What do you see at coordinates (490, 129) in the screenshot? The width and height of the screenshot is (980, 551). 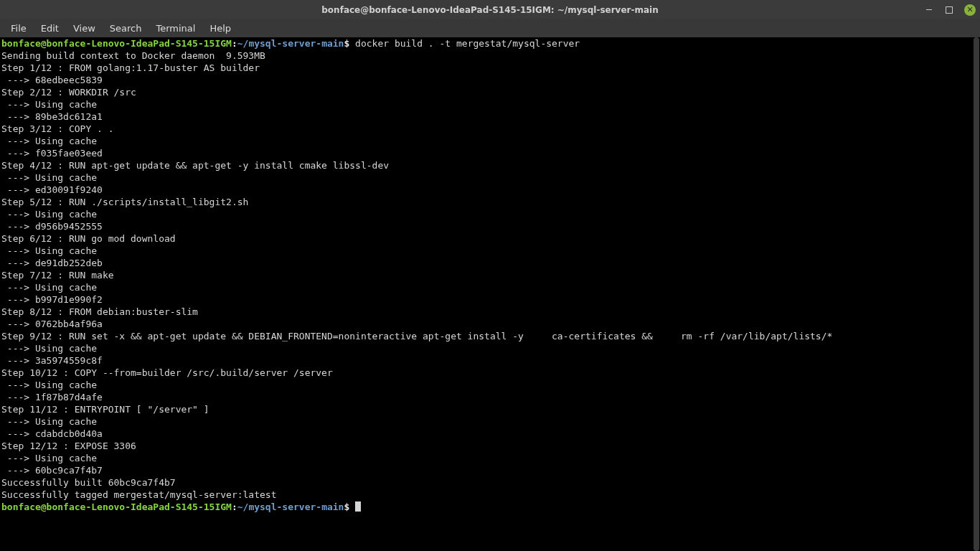 I see `terminal-line: Step 3/12 : COPY . .` at bounding box center [490, 129].